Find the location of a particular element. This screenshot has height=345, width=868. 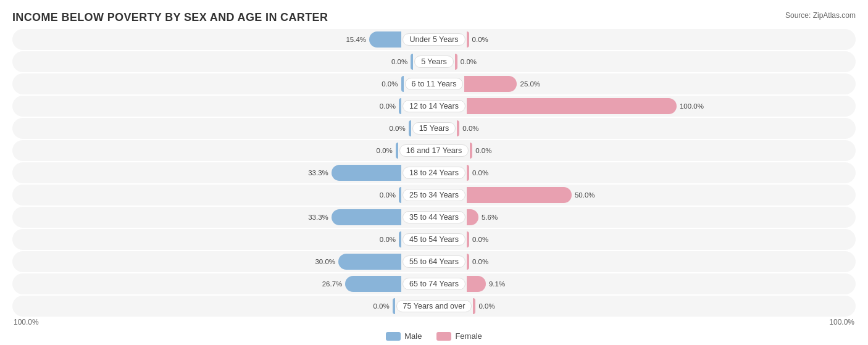

female-value-label: 5.6% is located at coordinates (488, 217).